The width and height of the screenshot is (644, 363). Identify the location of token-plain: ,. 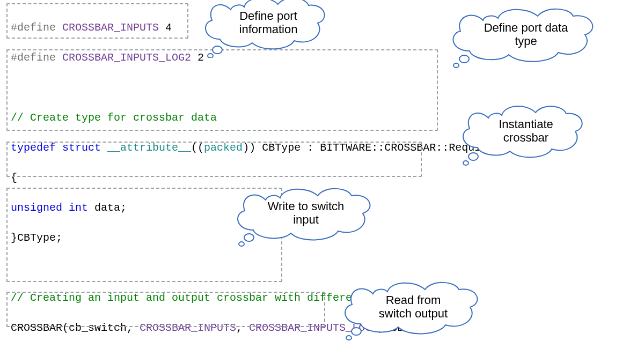
(243, 328).